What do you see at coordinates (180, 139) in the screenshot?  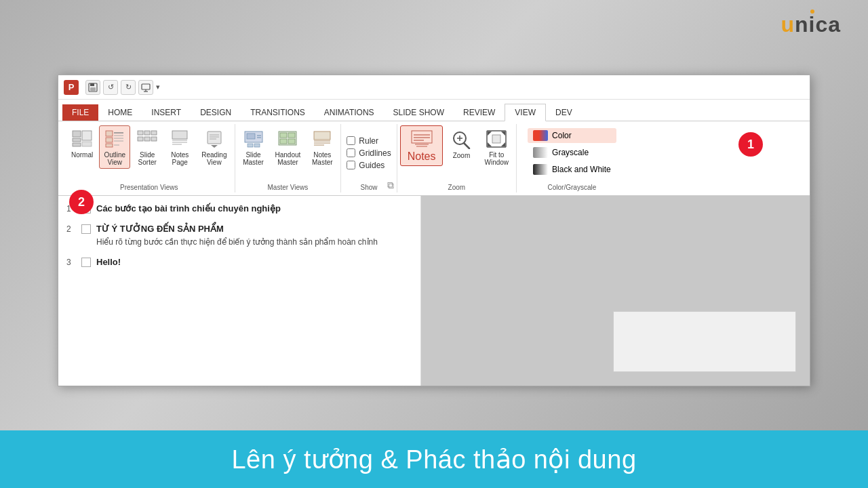 I see `notes-page-icon` at bounding box center [180, 139].